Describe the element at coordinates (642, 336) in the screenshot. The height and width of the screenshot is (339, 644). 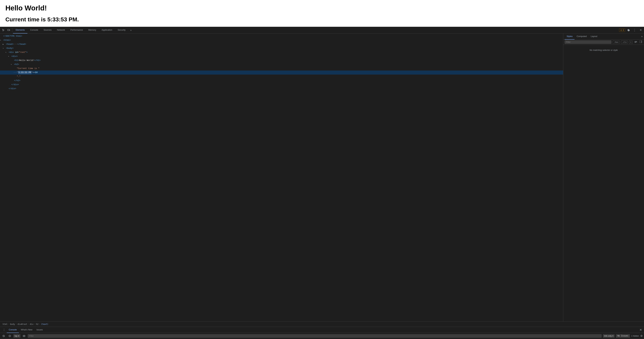
I see `console-settings-button: ⚙` at that location.